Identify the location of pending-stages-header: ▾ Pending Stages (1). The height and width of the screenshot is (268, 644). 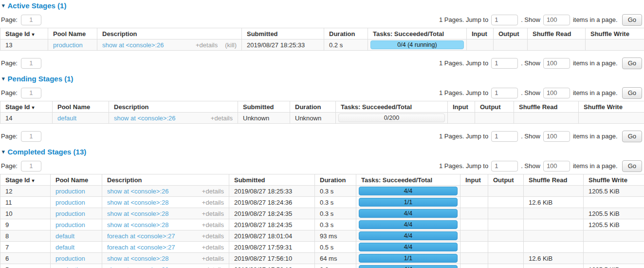
(323, 79).